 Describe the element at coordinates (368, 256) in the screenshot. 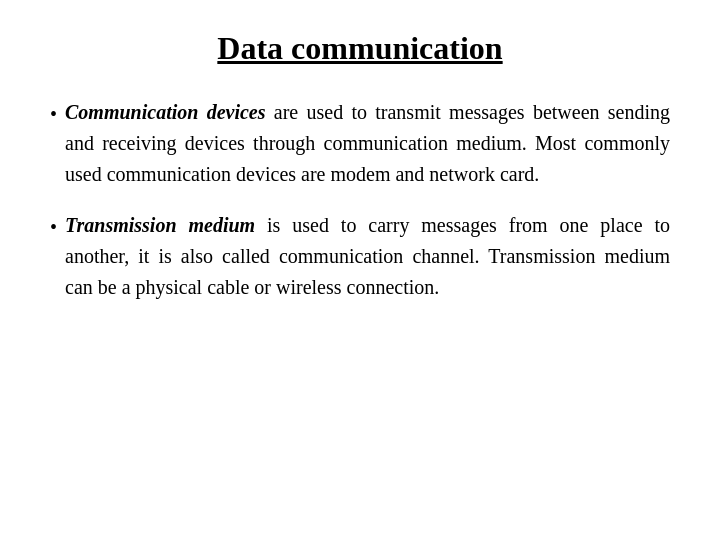

I see `bullet-text-2: Transmission medium is used to carry mes…` at that location.